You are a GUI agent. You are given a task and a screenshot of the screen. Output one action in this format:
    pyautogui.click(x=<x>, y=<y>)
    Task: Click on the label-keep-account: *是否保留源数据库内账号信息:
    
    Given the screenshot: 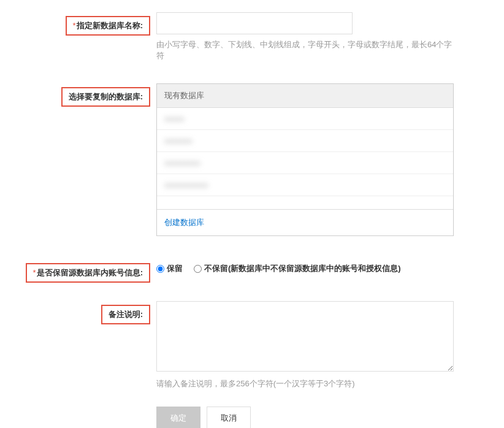 What is the action you would take?
    pyautogui.click(x=88, y=273)
    